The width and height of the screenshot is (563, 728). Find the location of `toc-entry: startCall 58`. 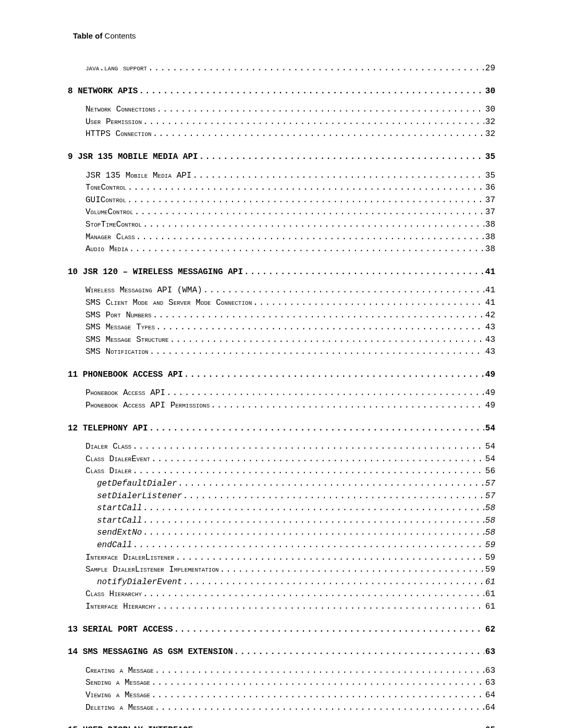

toc-entry: startCall 58 is located at coordinates (296, 521).